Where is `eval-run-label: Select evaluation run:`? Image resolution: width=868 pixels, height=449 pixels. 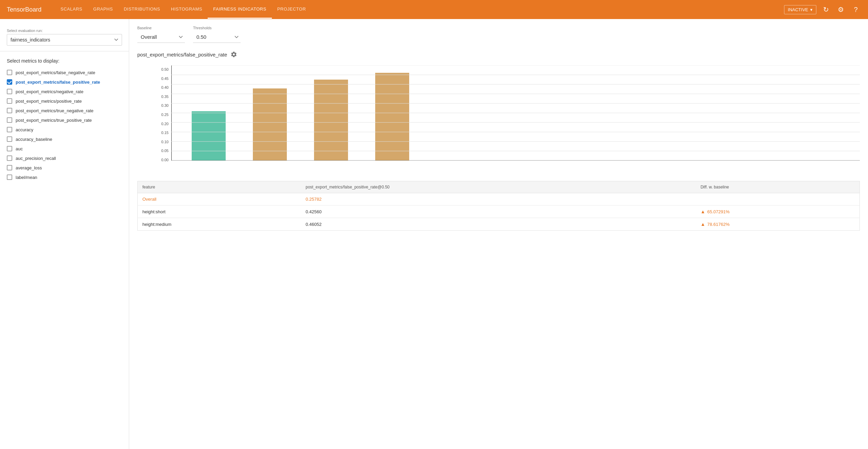 eval-run-label: Select evaluation run: is located at coordinates (65, 31).